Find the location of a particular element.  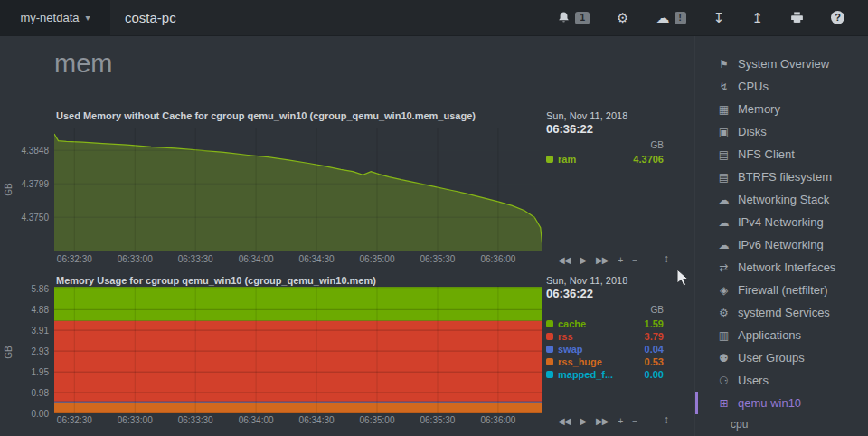

legend-value: 1.59 is located at coordinates (655, 324).